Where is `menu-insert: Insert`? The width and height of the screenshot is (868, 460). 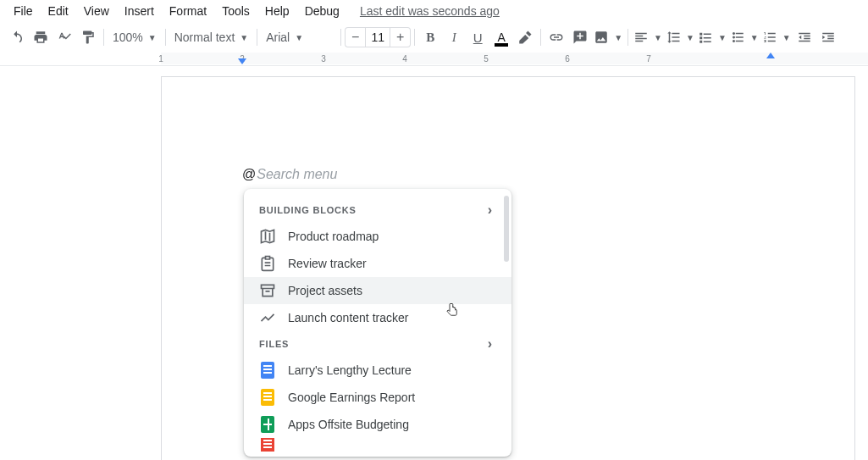
menu-insert: Insert is located at coordinates (139, 11).